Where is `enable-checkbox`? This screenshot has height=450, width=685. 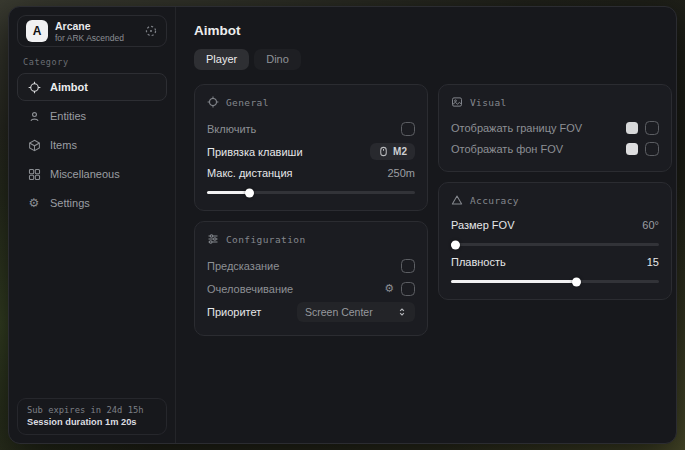 enable-checkbox is located at coordinates (408, 129).